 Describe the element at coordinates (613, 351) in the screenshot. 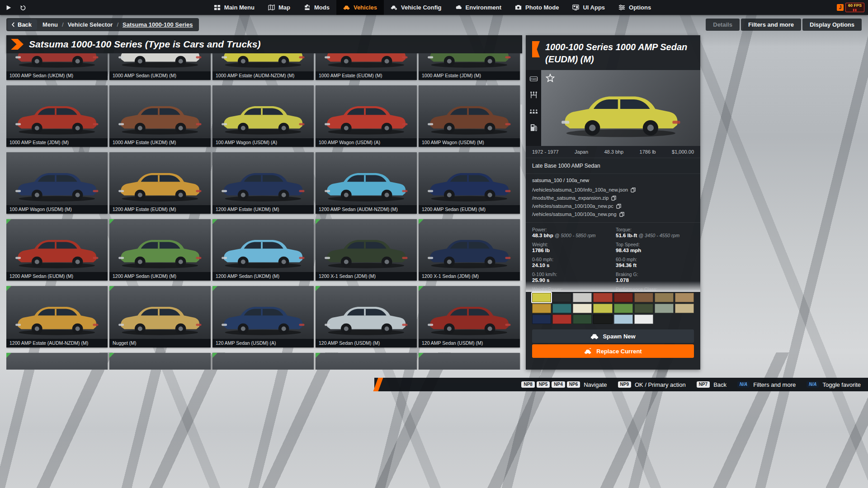

I see `replace-current-button: Replace Current` at that location.